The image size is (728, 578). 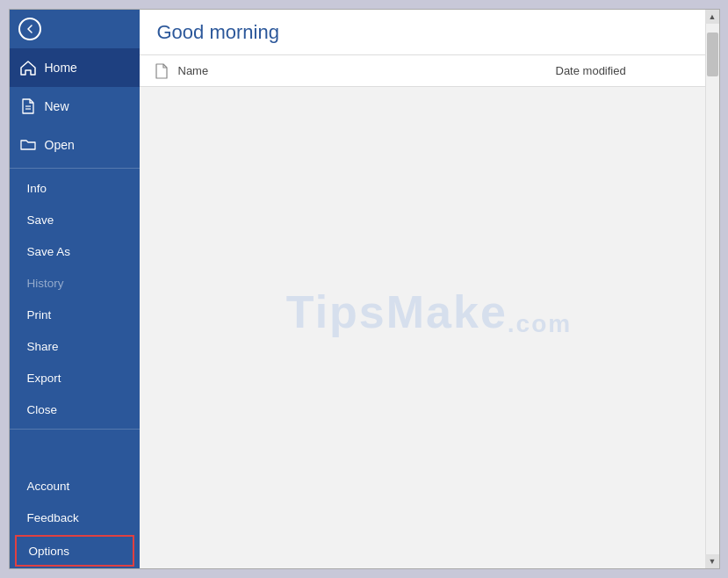 What do you see at coordinates (75, 29) in the screenshot?
I see `back-button` at bounding box center [75, 29].